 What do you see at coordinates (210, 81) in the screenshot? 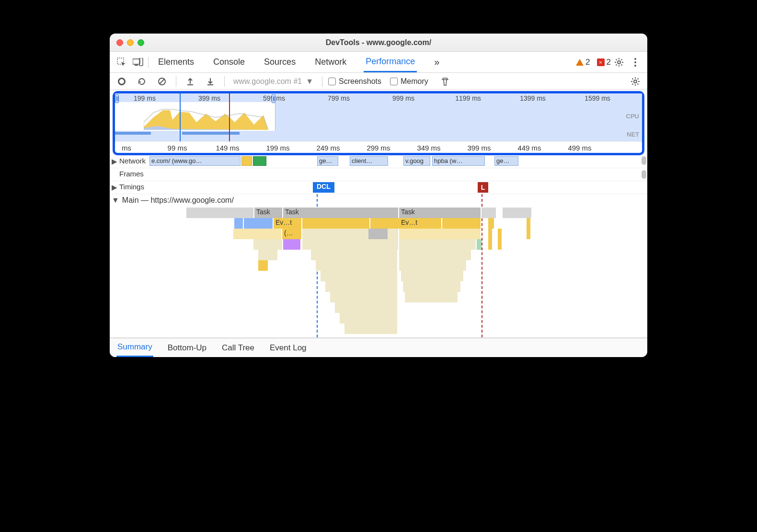
I see `download-profile-icon` at bounding box center [210, 81].